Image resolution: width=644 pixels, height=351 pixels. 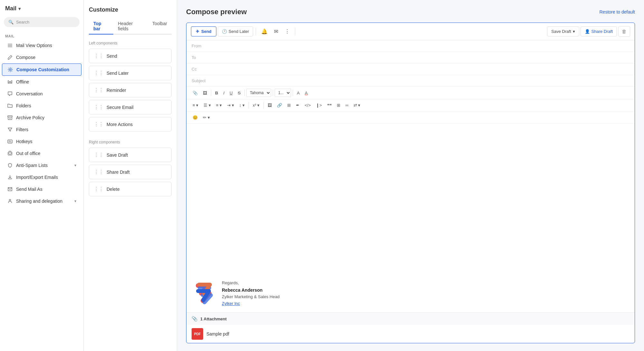 I want to click on left-item-label-send: Send, so click(x=112, y=56).